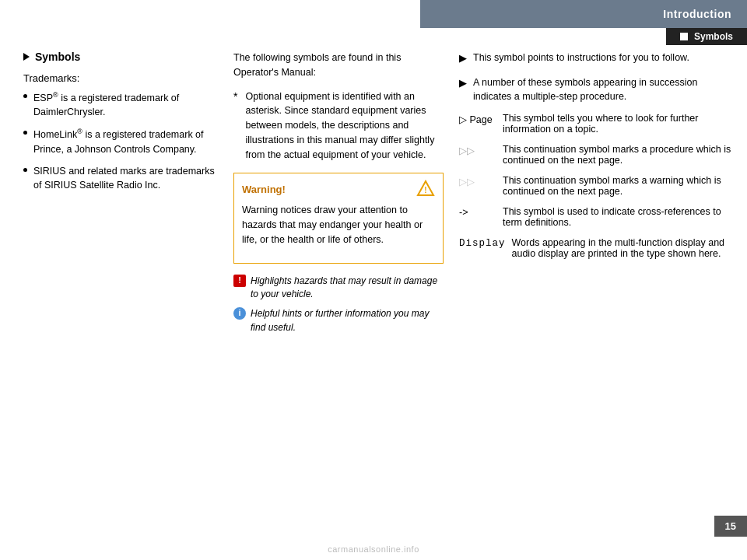 The height and width of the screenshot is (560, 747). Describe the element at coordinates (121, 104) in the screenshot. I see `list-item: ESP® is a registered trademark of Daimle…` at that location.